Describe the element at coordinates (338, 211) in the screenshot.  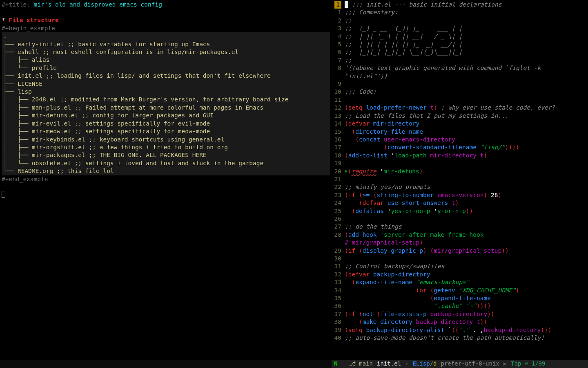
I see `line-number: 25` at that location.